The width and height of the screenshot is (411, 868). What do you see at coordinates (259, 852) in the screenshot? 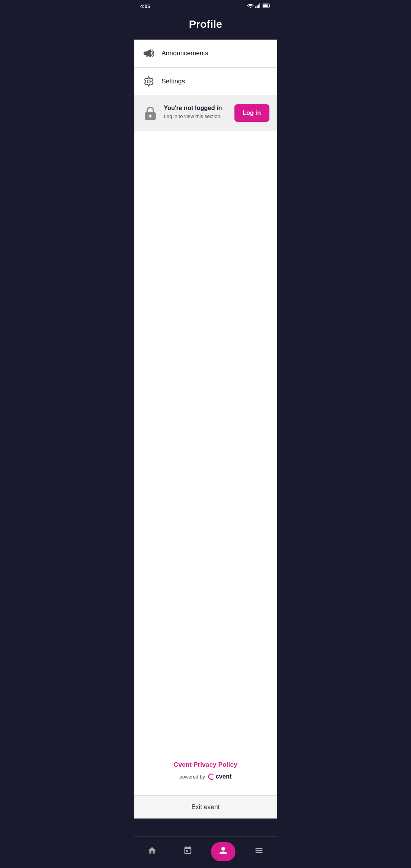
I see `nav-item-menu` at bounding box center [259, 852].